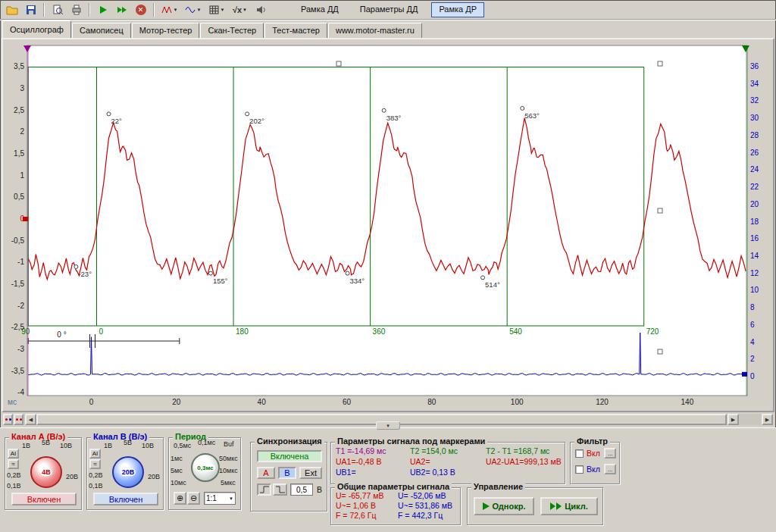  I want to click on filter-a-checkbox, so click(579, 453).